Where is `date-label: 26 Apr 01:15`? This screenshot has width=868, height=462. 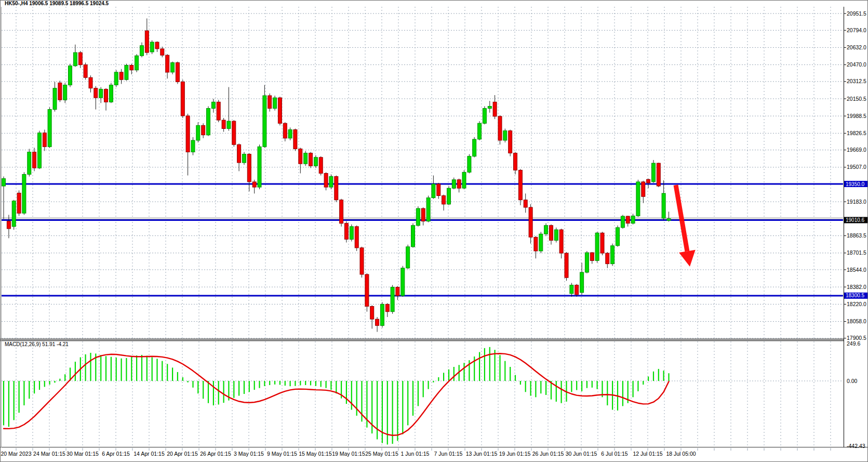
date-label: 26 Apr 01:15 is located at coordinates (216, 454).